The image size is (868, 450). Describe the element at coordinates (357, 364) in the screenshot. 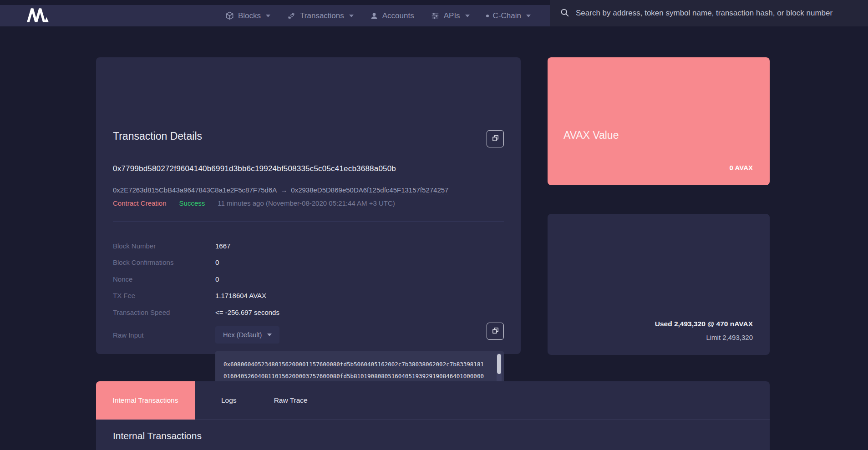

I see `hex-line: 0x60806040523480156200001157600080fd5b50…` at that location.